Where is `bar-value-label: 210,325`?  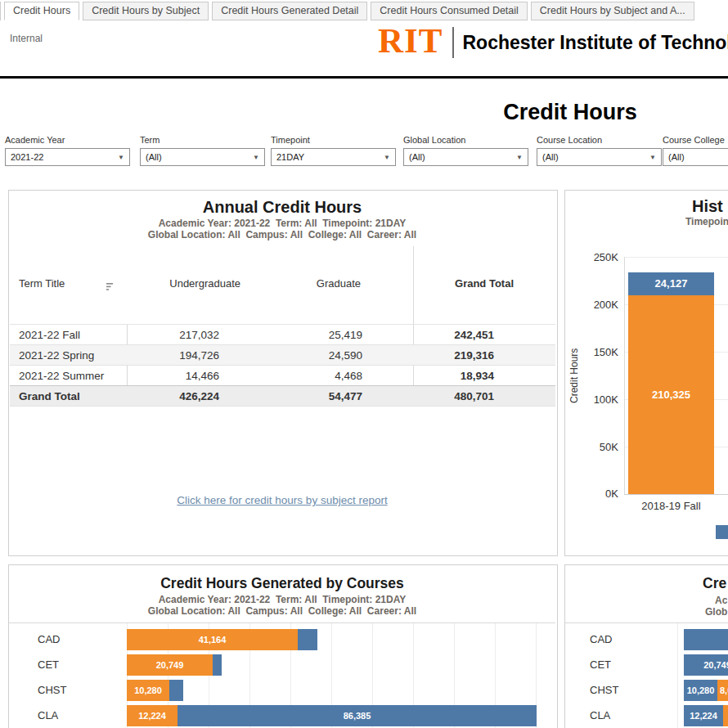
bar-value-label: 210,325 is located at coordinates (671, 394).